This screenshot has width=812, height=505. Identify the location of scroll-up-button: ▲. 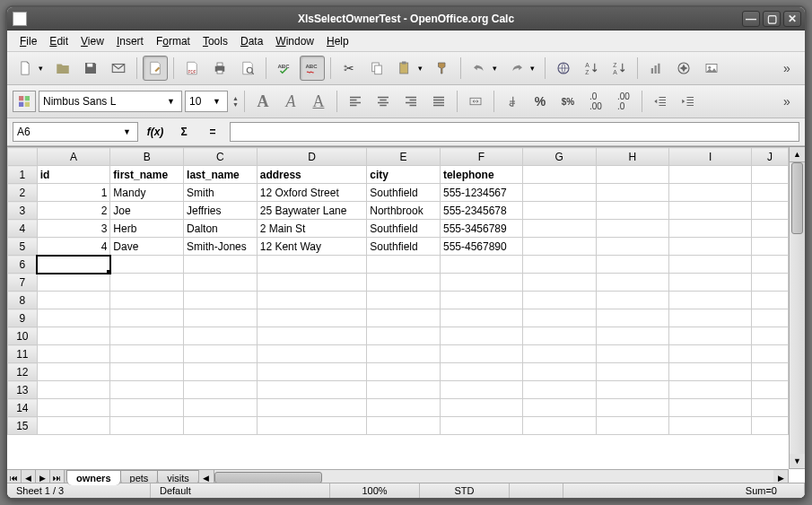
(797, 154).